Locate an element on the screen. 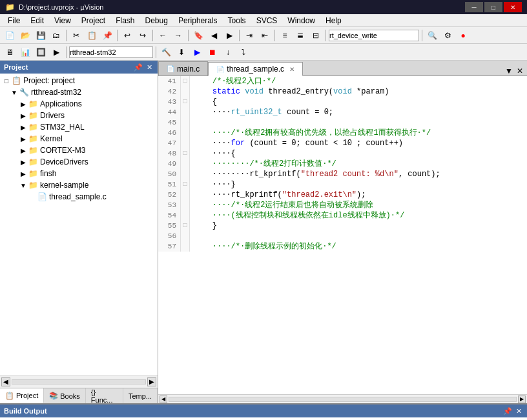 The image size is (527, 420). save-all-btn: 🗂 is located at coordinates (56, 35).